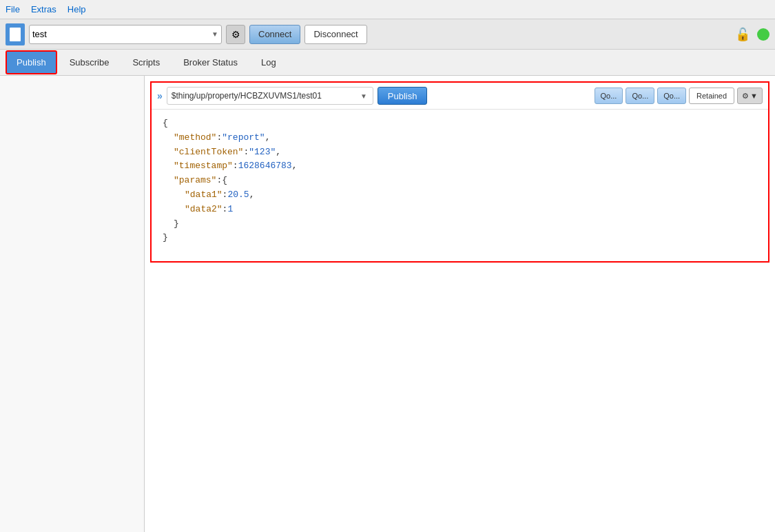 The height and width of the screenshot is (532, 775). Describe the element at coordinates (460, 124) in the screenshot. I see `json-line-1: {` at that location.